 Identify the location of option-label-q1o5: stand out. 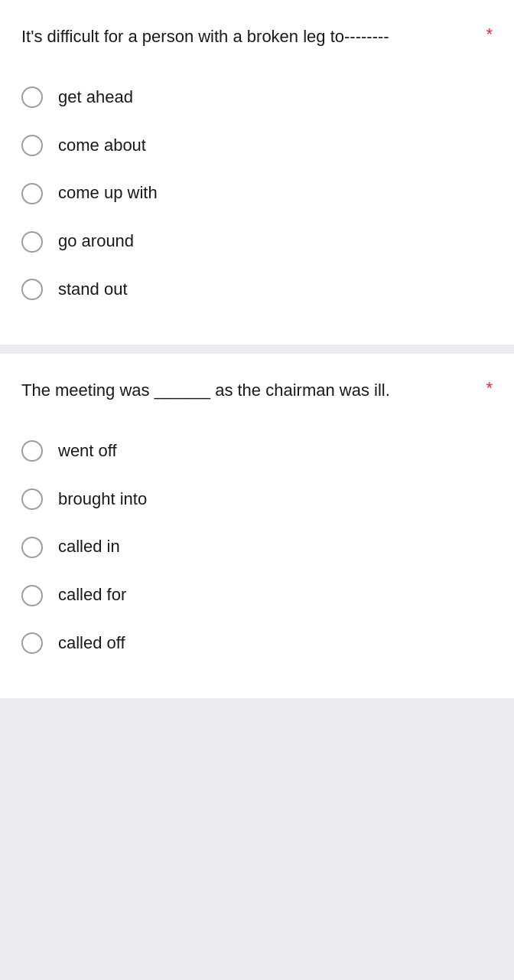
(93, 289).